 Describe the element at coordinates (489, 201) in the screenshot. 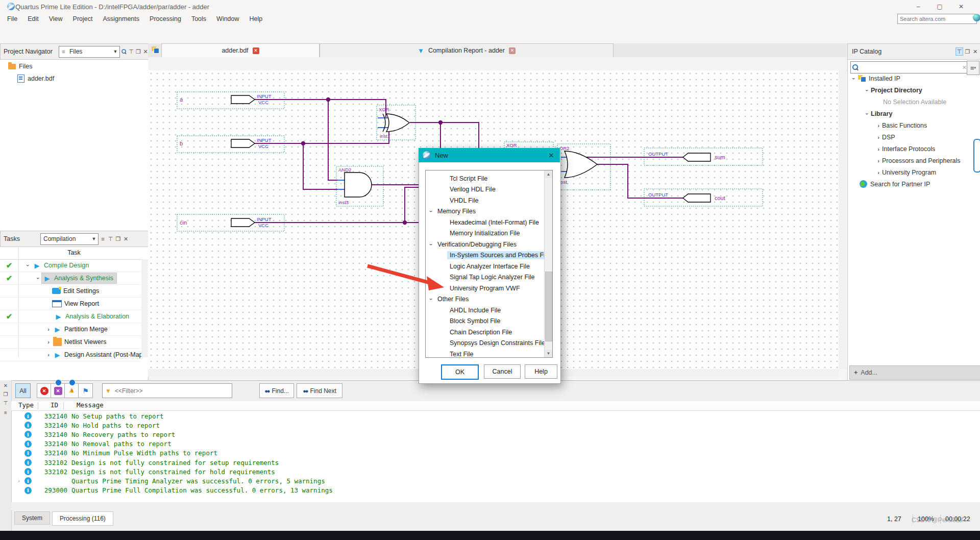

I see `file-type-item: VHDL File` at that location.